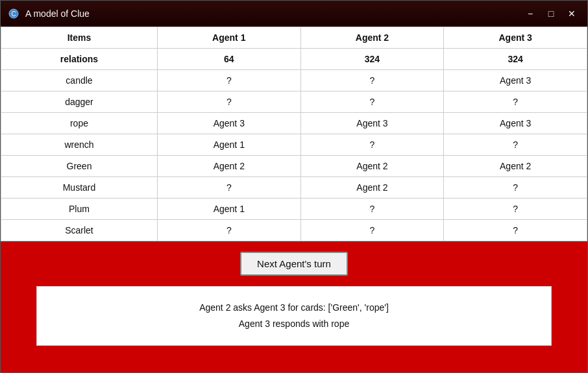 This screenshot has width=588, height=373. What do you see at coordinates (14, 14) in the screenshot?
I see `app-icon: C` at bounding box center [14, 14].